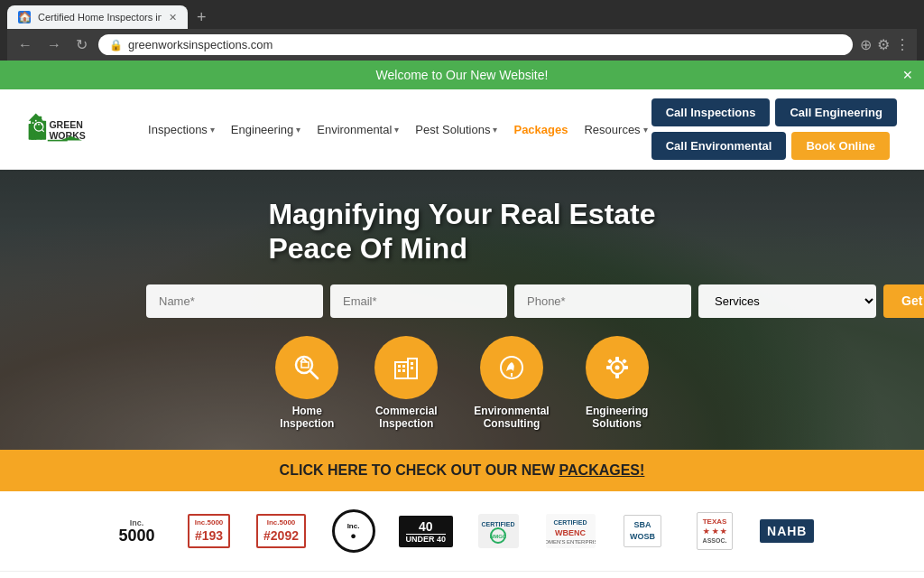 This screenshot has width=924, height=578. I want to click on logo-inc5000-193: Inc.5000 #193, so click(209, 531).